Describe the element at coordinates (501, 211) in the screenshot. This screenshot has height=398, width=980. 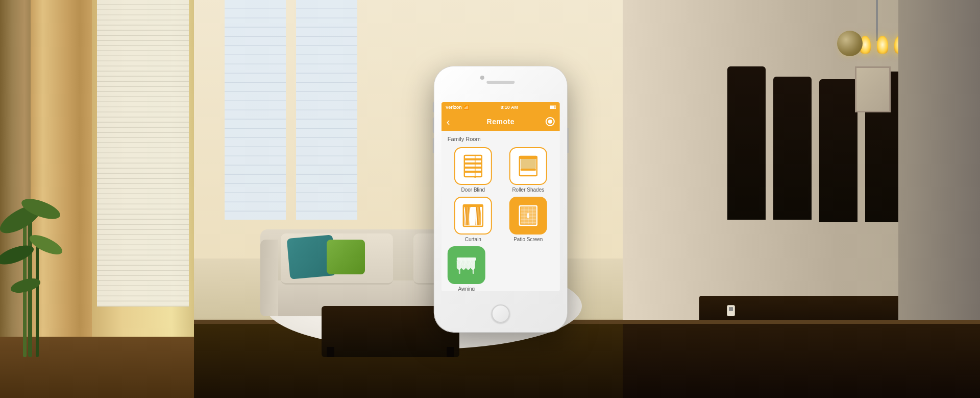
I see `app-content: Family Room` at that location.